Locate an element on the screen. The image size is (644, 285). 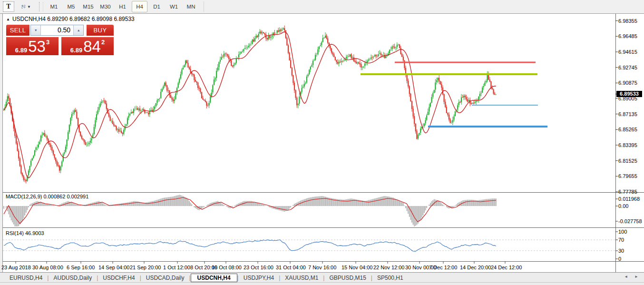
volume-stepper: ▼ 0.50 ▲ is located at coordinates (57, 30).